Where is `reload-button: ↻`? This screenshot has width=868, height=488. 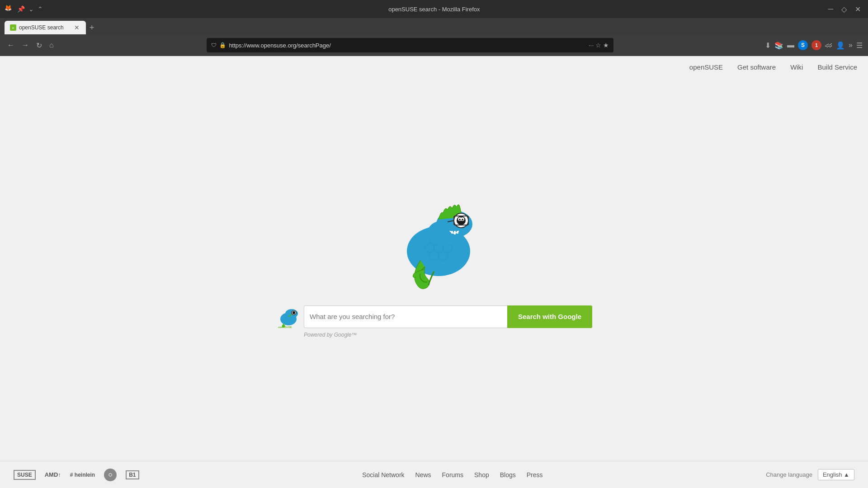
reload-button: ↻ is located at coordinates (39, 45).